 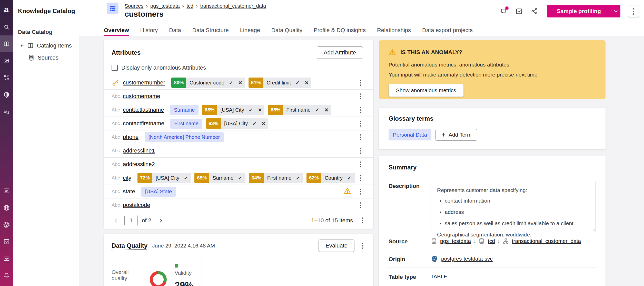 What do you see at coordinates (195, 6) in the screenshot?
I see `breadcrumb: Sources› pgs_testdata› tcd› transactiona…` at bounding box center [195, 6].